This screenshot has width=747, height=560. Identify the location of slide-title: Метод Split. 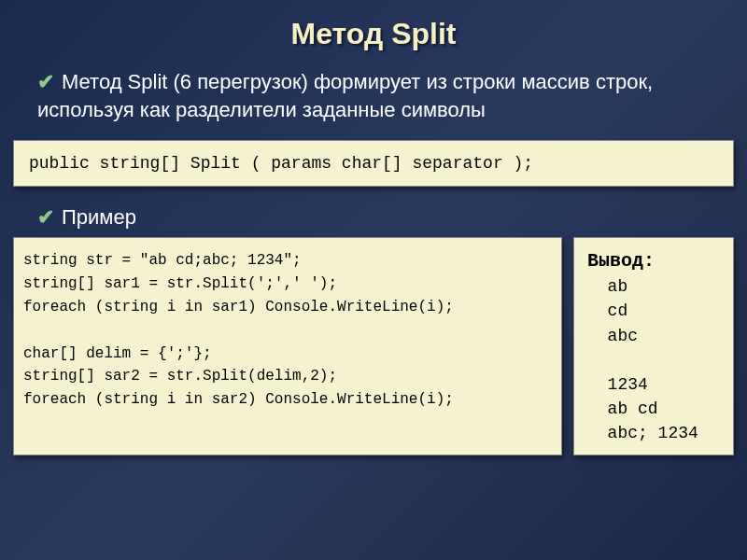
(374, 32).